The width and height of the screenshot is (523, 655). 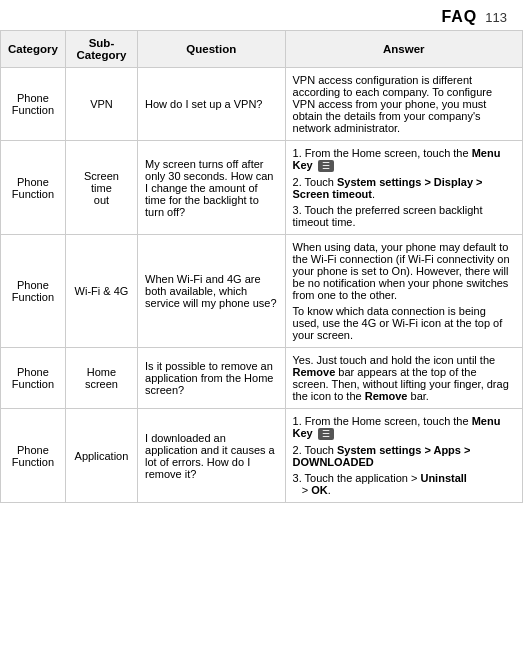 I want to click on subcategory-cell: Wi-Fi & 4G, so click(x=101, y=292).